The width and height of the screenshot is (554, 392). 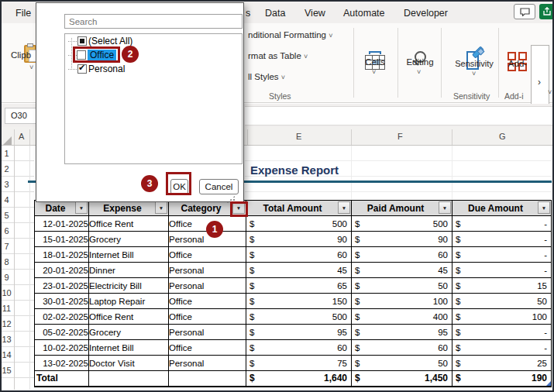 I want to click on share-button, so click(x=547, y=12).